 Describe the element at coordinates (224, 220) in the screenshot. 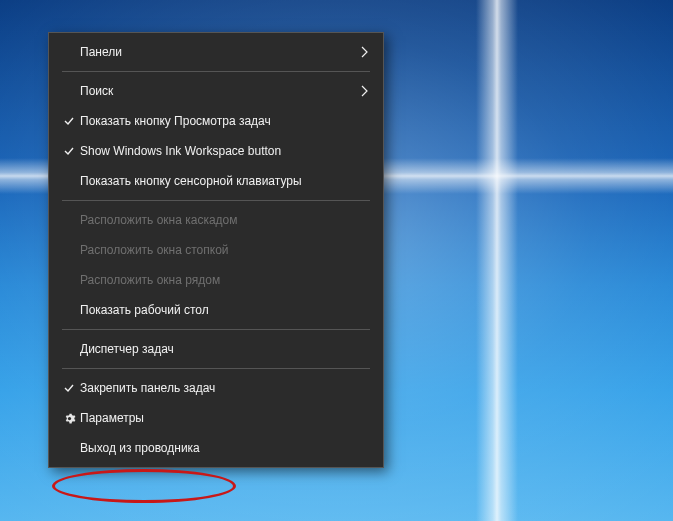

I see `menu-label: Расположить окна каскадом` at that location.